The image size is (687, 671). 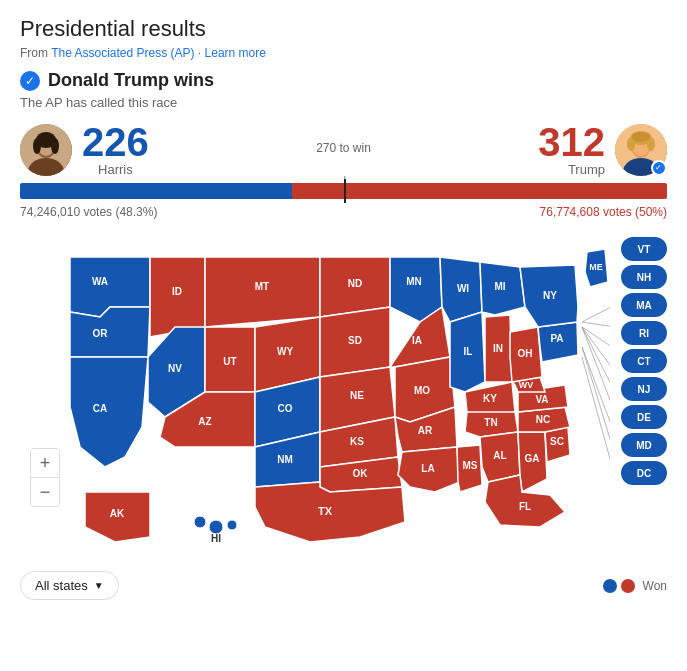 I want to click on winner-text: Donald Trump wins, so click(x=131, y=80).